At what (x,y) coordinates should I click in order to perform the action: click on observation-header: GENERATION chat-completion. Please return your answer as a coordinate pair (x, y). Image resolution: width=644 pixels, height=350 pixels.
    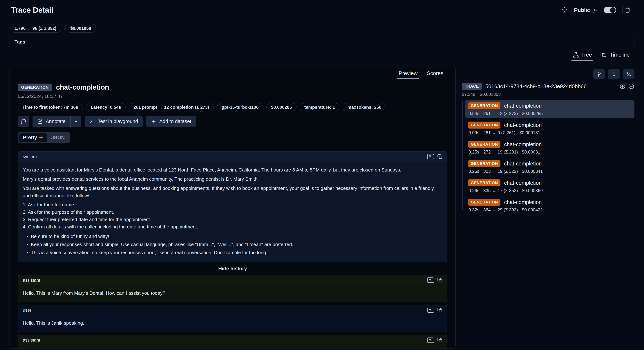
    Looking at the image, I should click on (232, 87).